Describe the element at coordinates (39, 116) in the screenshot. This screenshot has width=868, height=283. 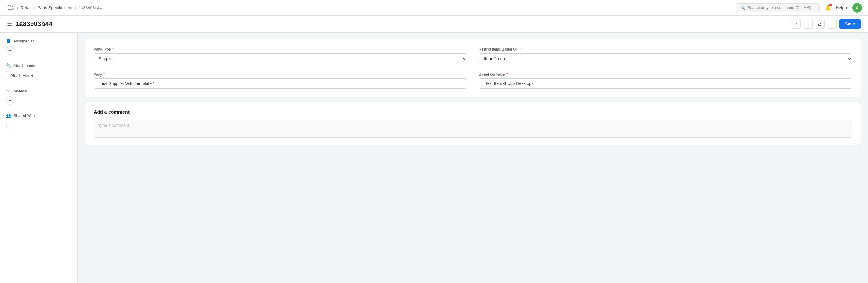
I see `shared-with-section-title: 👥 Shared With` at that location.